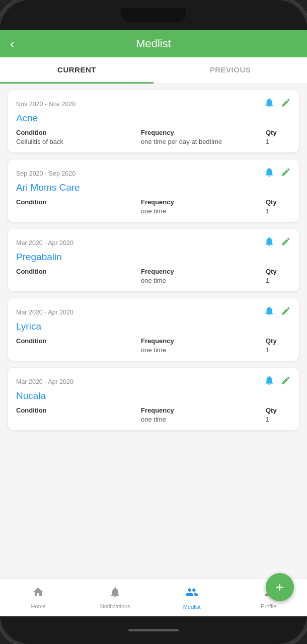  I want to click on med-card-nucala: Mar 2020 - Apr 2020, so click(154, 399).